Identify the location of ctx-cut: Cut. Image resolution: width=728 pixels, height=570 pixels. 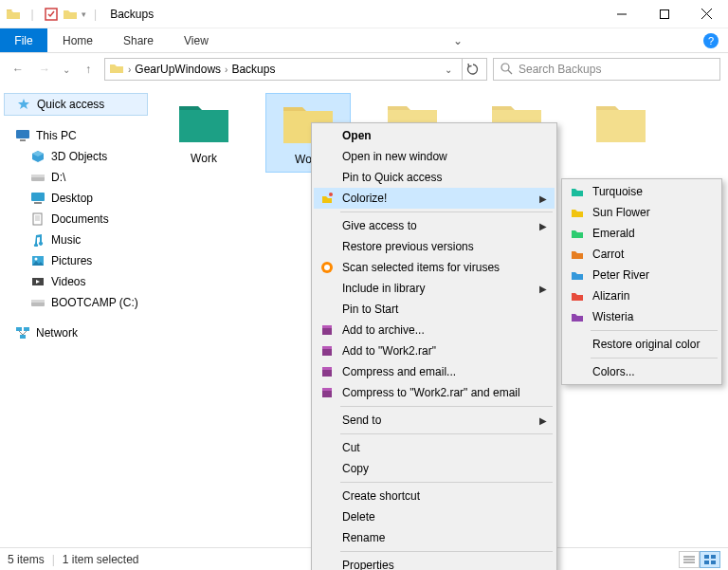
(434, 448).